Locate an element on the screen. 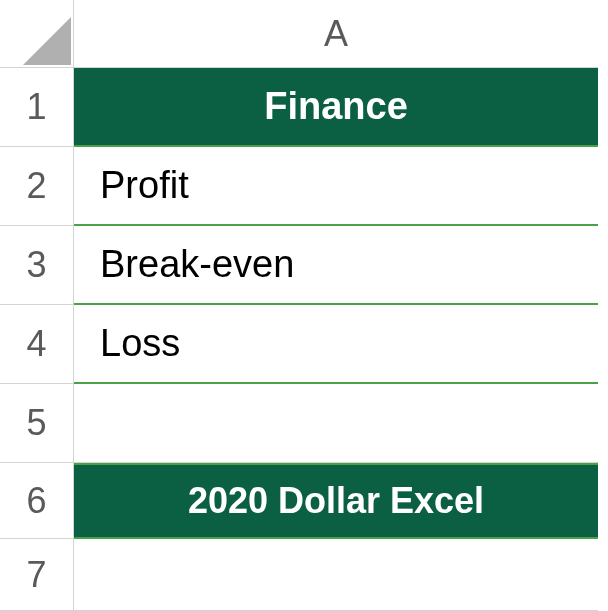 This screenshot has width=608, height=611. row-header-1: 1 is located at coordinates (37, 108).